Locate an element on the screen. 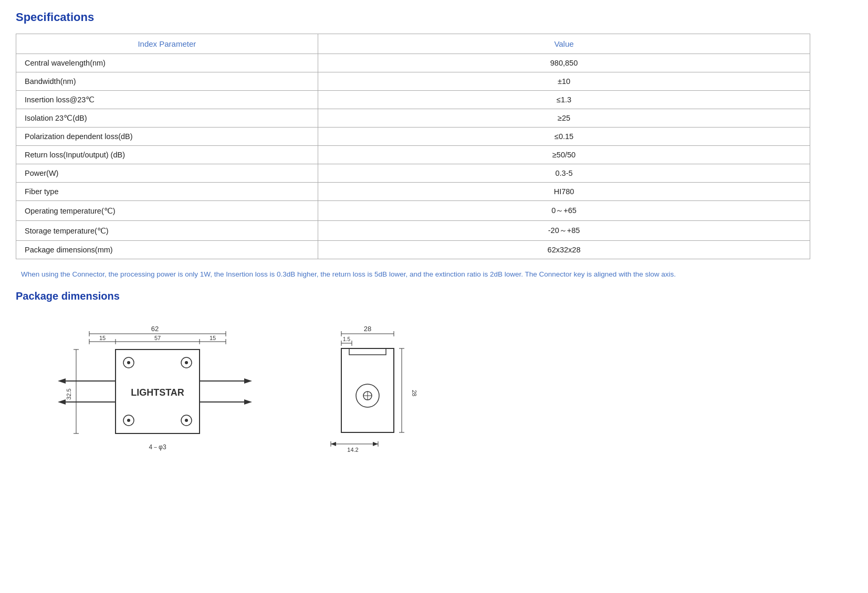 Image resolution: width=868 pixels, height=593 pixels. value-cell: ≤0.15 is located at coordinates (564, 136).